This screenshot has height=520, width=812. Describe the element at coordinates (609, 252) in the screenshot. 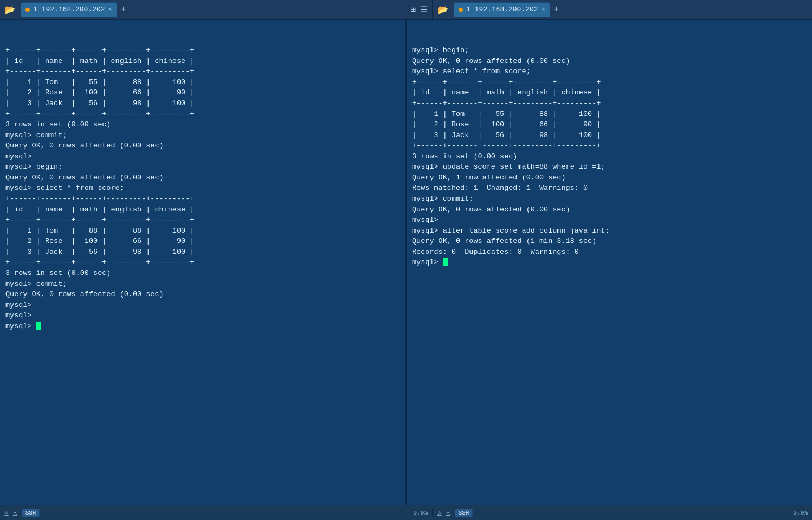

I see `right-terminal-line: Records: 0 Duplicates: 0 Warnings: 0` at that location.